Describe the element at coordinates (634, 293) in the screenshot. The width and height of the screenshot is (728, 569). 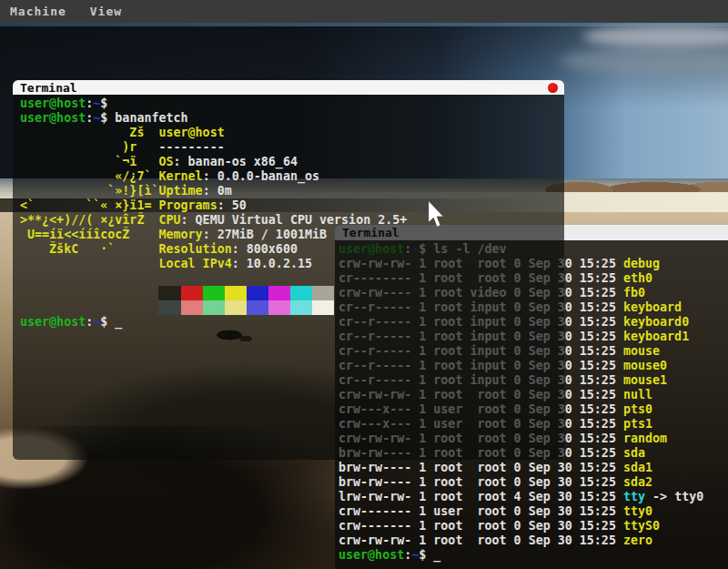
I see `text-segment: fb0` at that location.